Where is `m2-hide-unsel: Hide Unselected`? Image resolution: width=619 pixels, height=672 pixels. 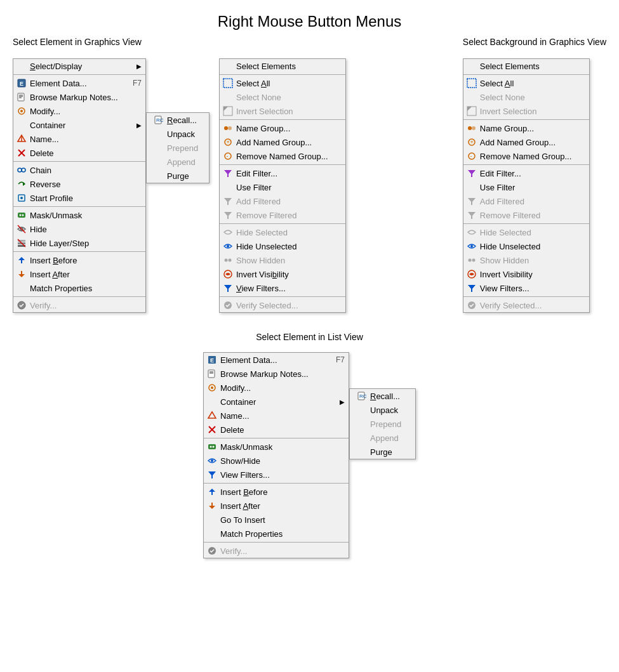 m2-hide-unsel: Hide Unselected is located at coordinates (283, 246).